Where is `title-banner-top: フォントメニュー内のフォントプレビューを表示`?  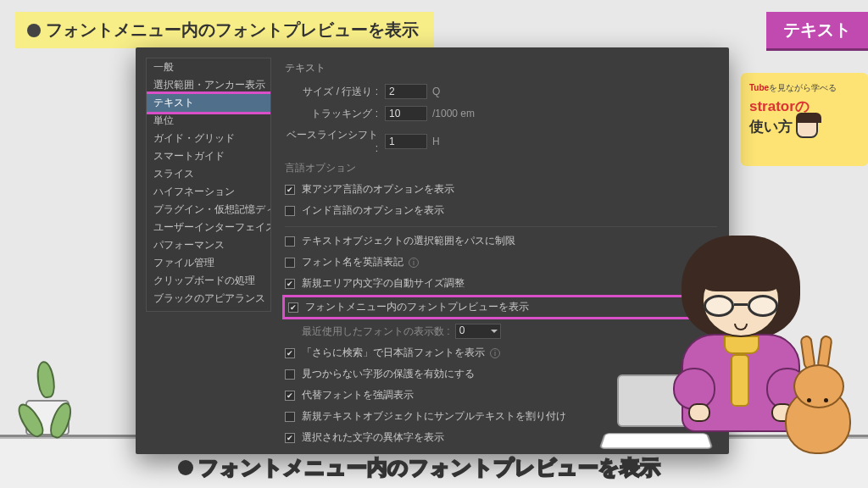
title-banner-top: フォントメニュー内のフォントプレビューを表示 is located at coordinates (225, 30).